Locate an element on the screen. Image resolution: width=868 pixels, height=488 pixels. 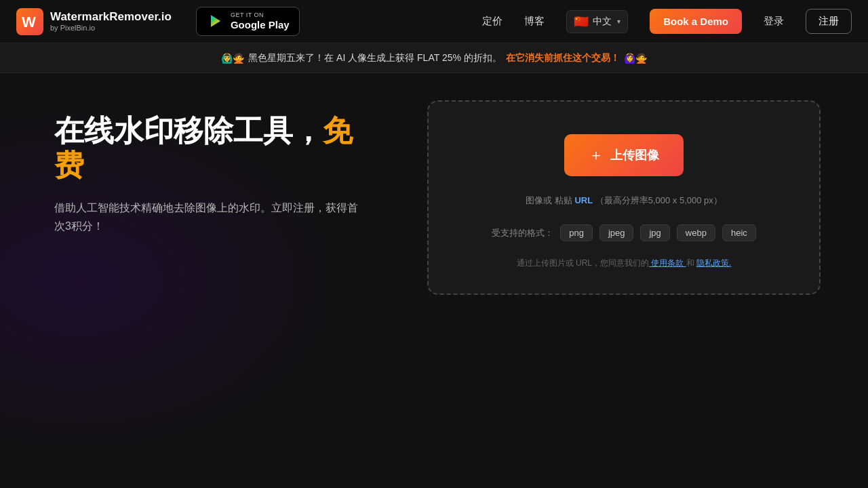
tos-link-terms: 使用条款 is located at coordinates (667, 263).